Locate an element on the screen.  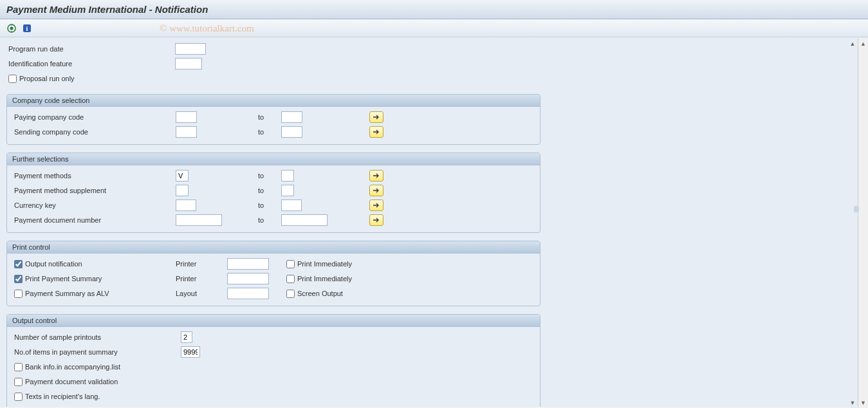
sending-company-code-to is located at coordinates (292, 132).